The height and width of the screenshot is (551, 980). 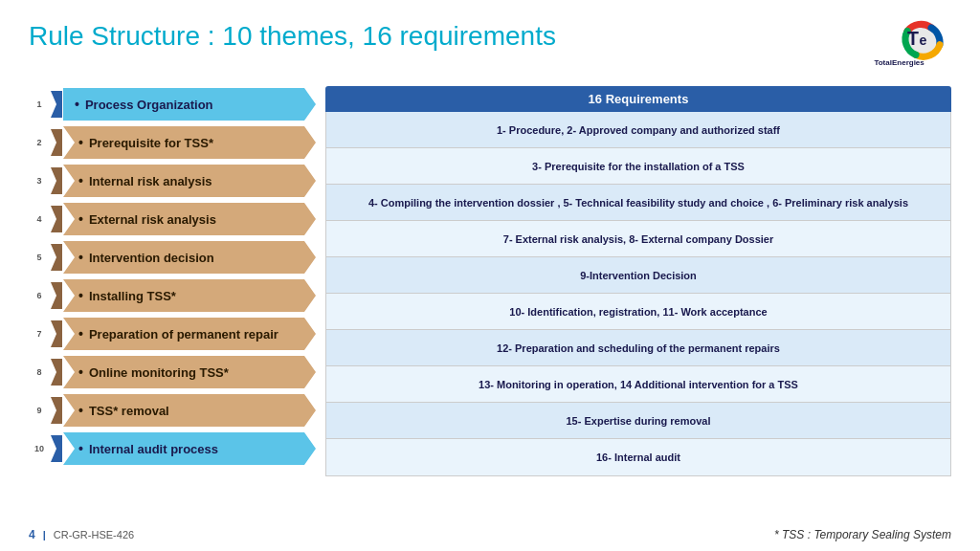 I want to click on page-title: Rule Structure : 10 themes, 16 requireme…, so click(x=293, y=36).